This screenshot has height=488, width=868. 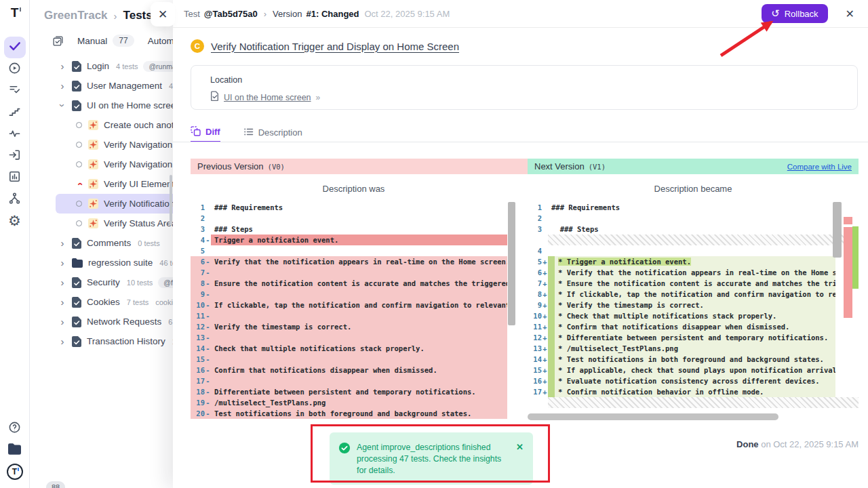 What do you see at coordinates (693, 403) in the screenshot?
I see `diff-collapsed-region` at bounding box center [693, 403].